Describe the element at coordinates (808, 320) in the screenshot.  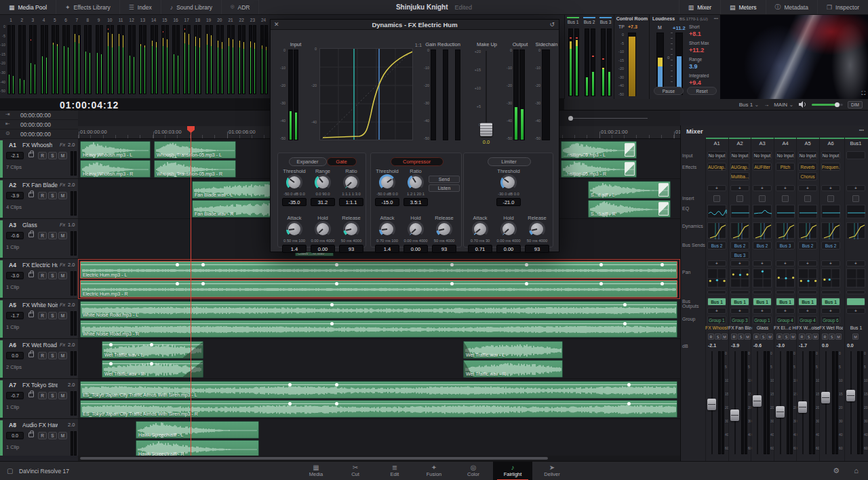
I see `strip-group-chip: Group 4` at that location.